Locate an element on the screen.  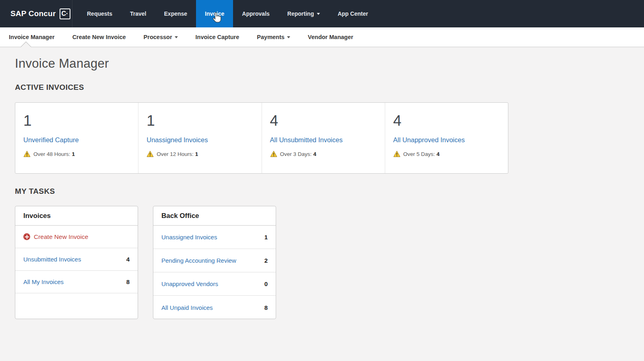
warning-label: Over 5 Days: is located at coordinates (419, 154).